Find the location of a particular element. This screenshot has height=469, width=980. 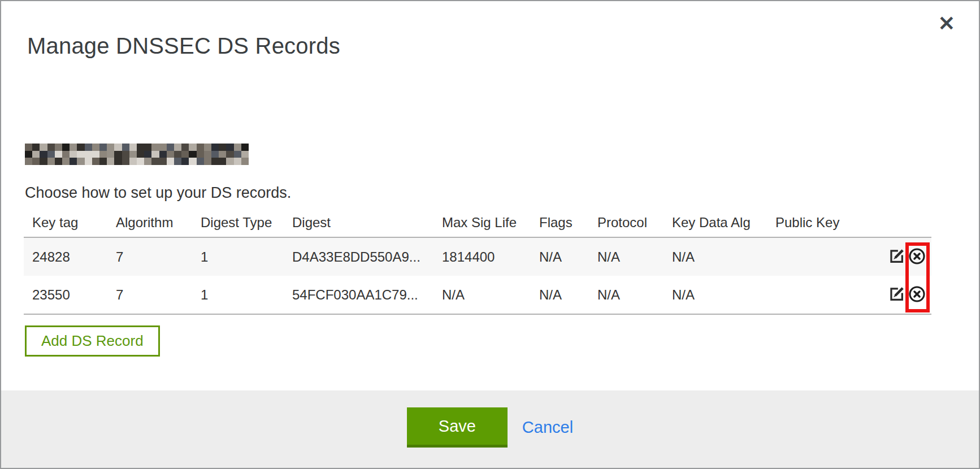

ds-record-row: 24828 7 1 D4A33E8DD550A9... 1814400 N/A … is located at coordinates (478, 257).